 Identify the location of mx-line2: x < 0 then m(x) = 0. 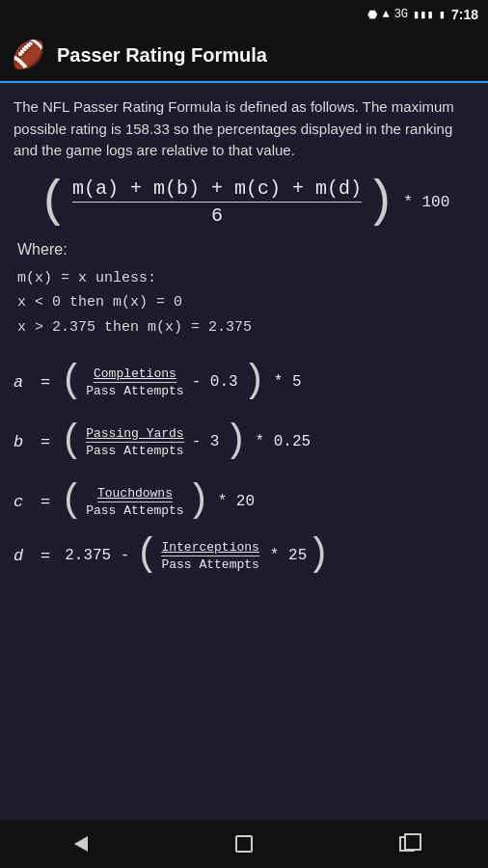
(246, 303).